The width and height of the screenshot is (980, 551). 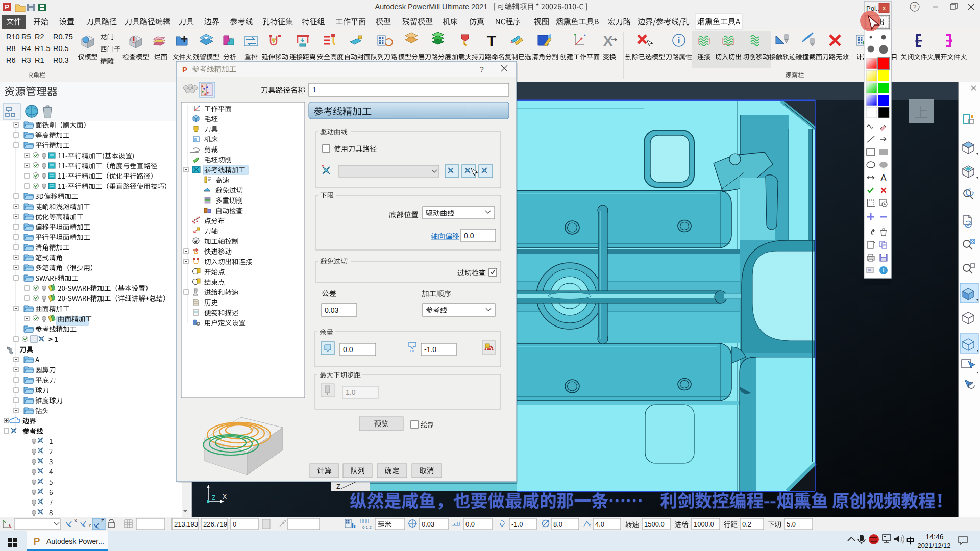 What do you see at coordinates (215, 524) in the screenshot?
I see `svg-text: 226.719` at bounding box center [215, 524].